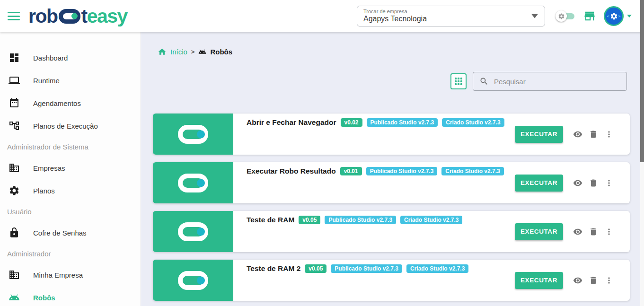 Image resolution: width=644 pixels, height=306 pixels. I want to click on sidebar-item-label: Empresas, so click(49, 168).